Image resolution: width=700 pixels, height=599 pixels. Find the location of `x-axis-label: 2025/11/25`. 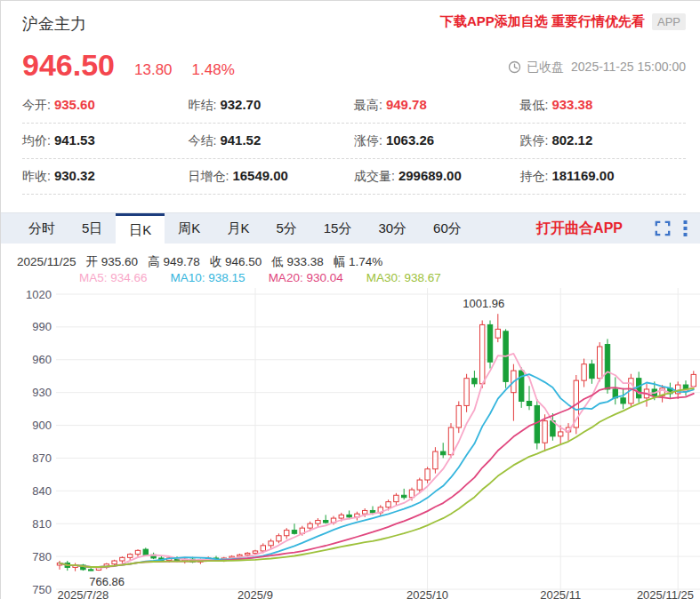

x-axis-label: 2025/11/25 is located at coordinates (665, 594).